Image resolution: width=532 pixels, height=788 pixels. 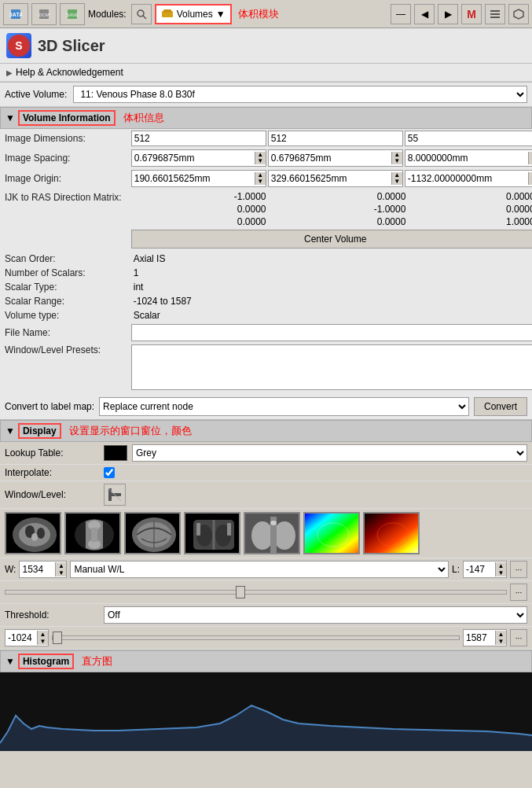 I want to click on wl-mode-select: Manual W/L, so click(x=259, y=569).